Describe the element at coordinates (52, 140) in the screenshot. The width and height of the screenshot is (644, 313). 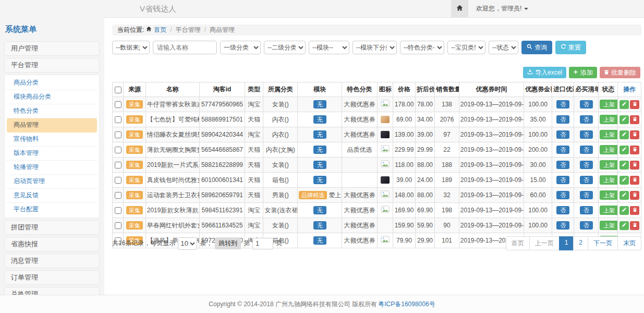
I see `sidebar-item: 宣传物料` at that location.